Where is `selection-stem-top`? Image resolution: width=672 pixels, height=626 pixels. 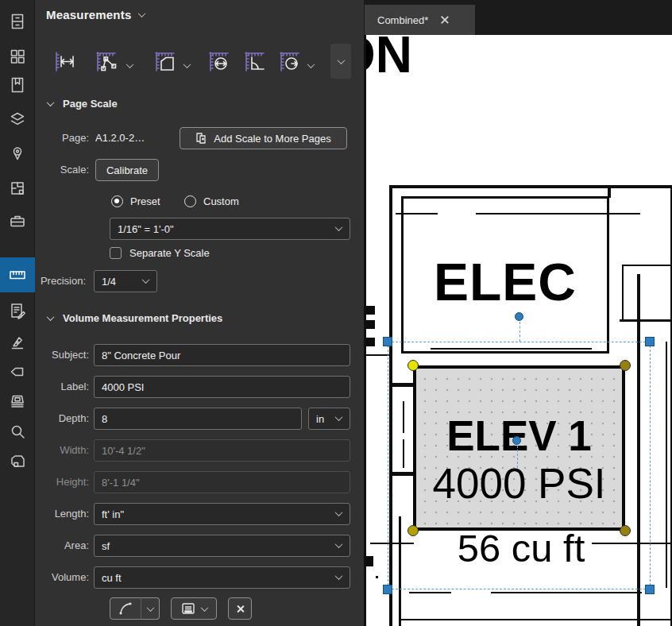 selection-stem-top is located at coordinates (519, 332).